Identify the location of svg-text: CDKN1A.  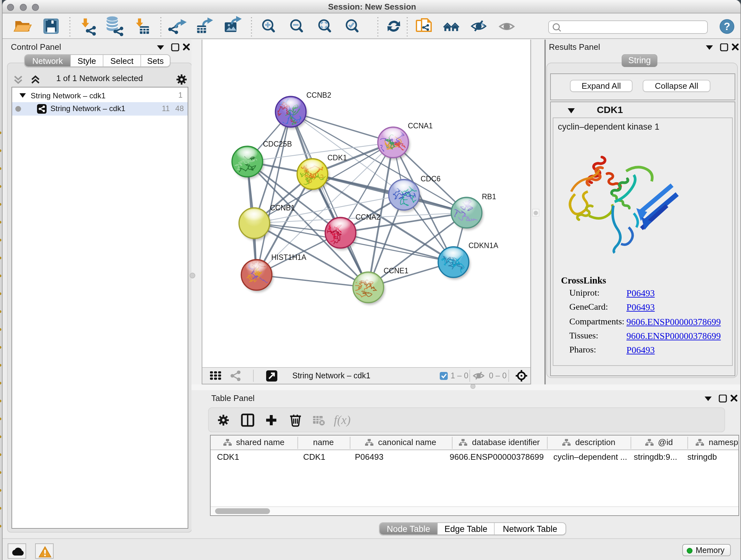
(483, 245).